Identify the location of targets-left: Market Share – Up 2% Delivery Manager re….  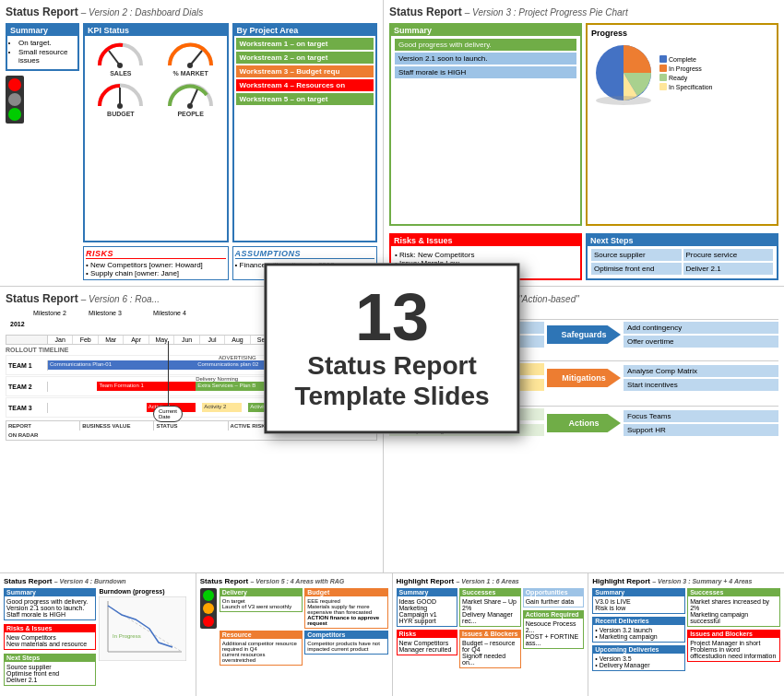
(467, 423).